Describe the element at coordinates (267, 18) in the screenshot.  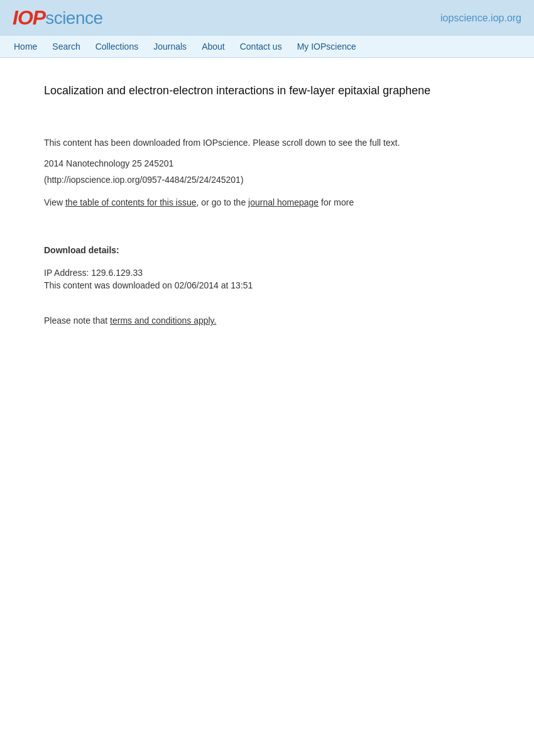
I see `site-header: IOPscience iopscience.iop.org` at that location.